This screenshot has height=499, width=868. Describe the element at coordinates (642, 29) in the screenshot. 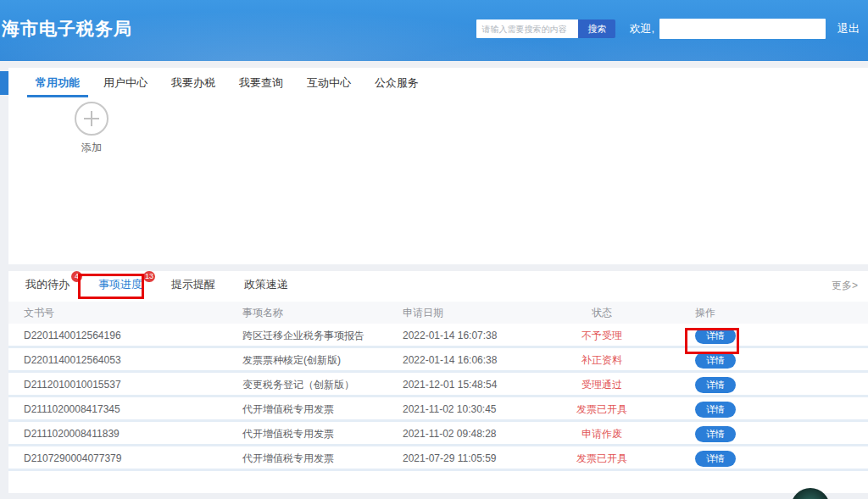

I see `welcome-label: 欢迎,` at that location.